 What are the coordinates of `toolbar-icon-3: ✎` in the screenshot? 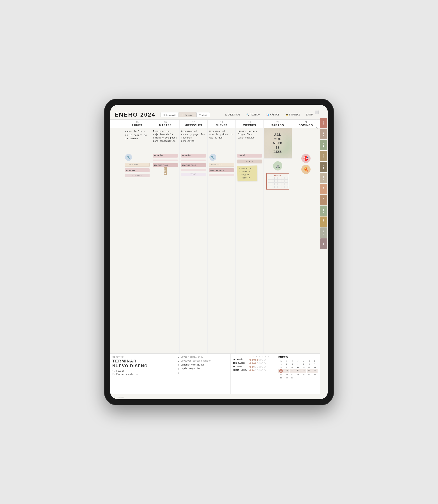 It's located at (317, 128).